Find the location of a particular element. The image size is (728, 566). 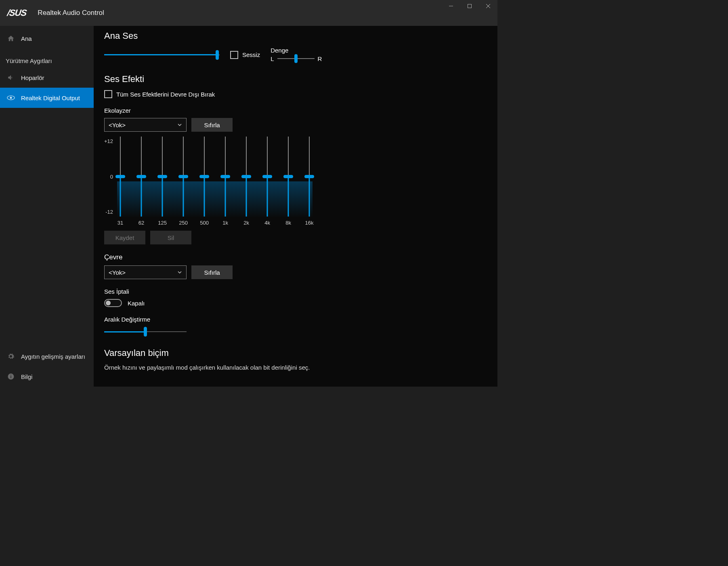

equalizer-preset-dropdown: <Yok> is located at coordinates (145, 125).